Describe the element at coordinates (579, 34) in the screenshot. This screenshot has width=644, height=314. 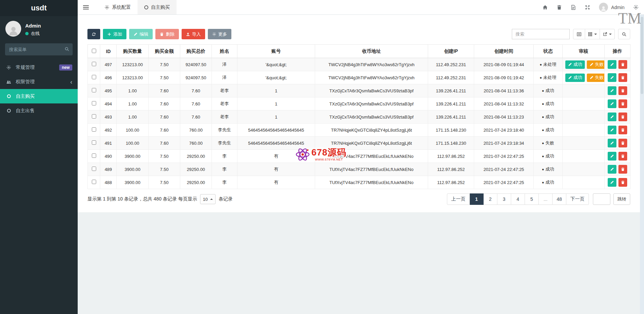
I see `detail-view-button` at that location.